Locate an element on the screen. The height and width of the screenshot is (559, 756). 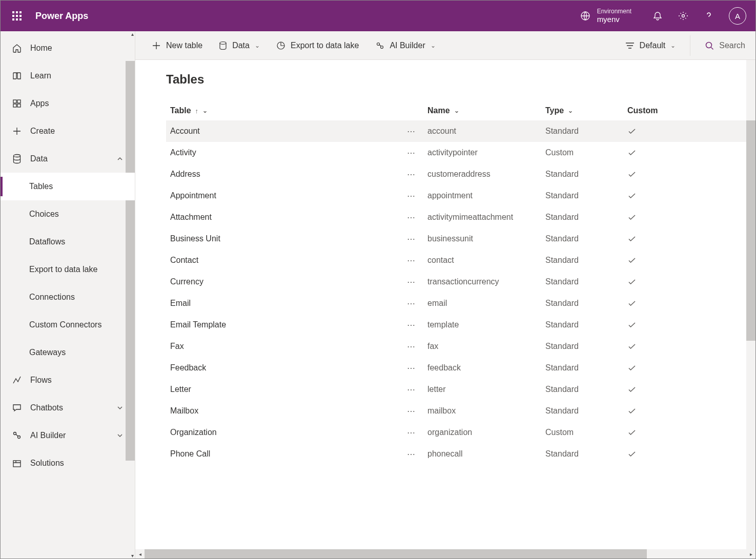
cell-type: Custom is located at coordinates (560, 432).